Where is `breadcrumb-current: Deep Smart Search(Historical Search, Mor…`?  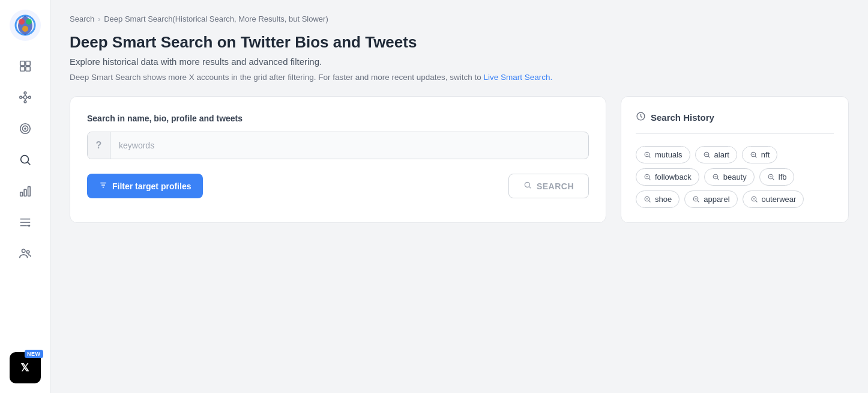
breadcrumb-current: Deep Smart Search(Historical Search, Mor… is located at coordinates (216, 19).